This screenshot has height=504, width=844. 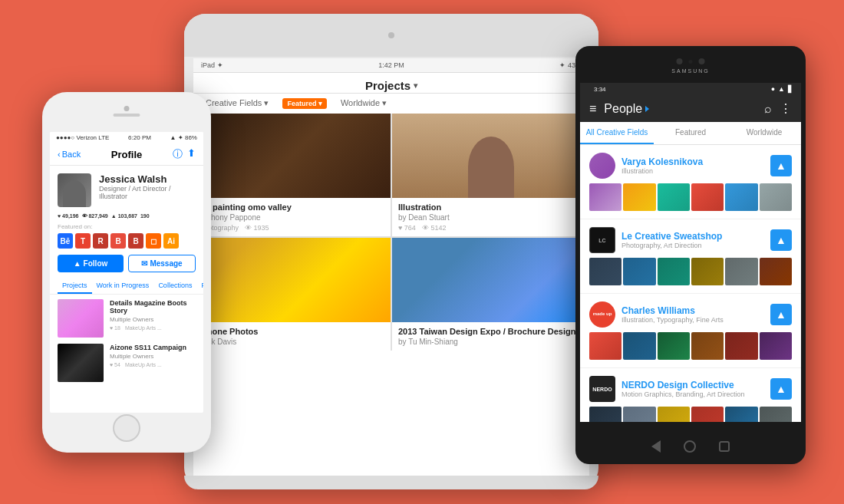 What do you see at coordinates (127, 155) in the screenshot?
I see `phone-nav-bar: ‹ Back Profile ⓘ ⬆` at bounding box center [127, 155].